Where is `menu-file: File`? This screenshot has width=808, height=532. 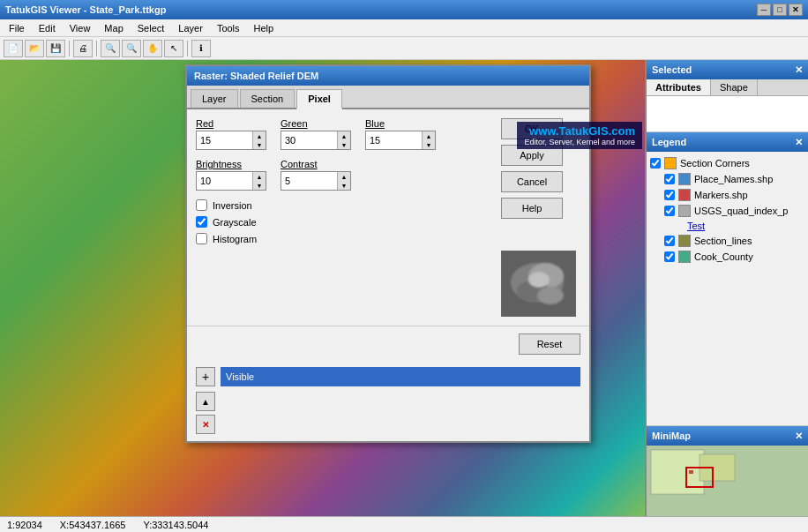
menu-file: File is located at coordinates (17, 28).